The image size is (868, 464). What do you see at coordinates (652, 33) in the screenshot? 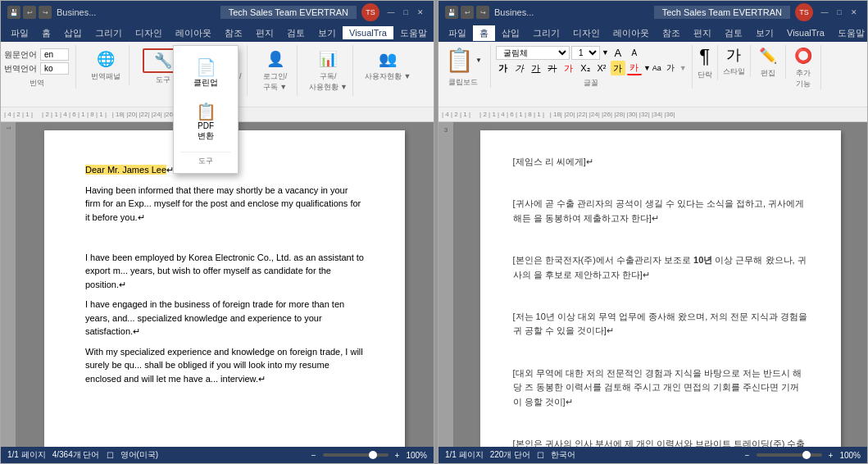
I see `right-menu-bar: 파일 홈 삽입 그리기 디자인 레이아웃 참조 편지 검토 보기 VisualT…` at bounding box center [652, 33].